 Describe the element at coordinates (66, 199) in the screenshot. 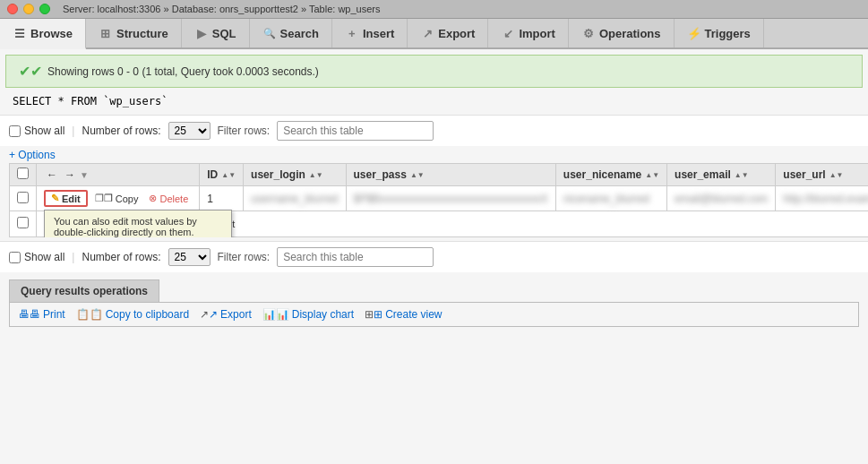

I see `edit-button: Edit` at that location.